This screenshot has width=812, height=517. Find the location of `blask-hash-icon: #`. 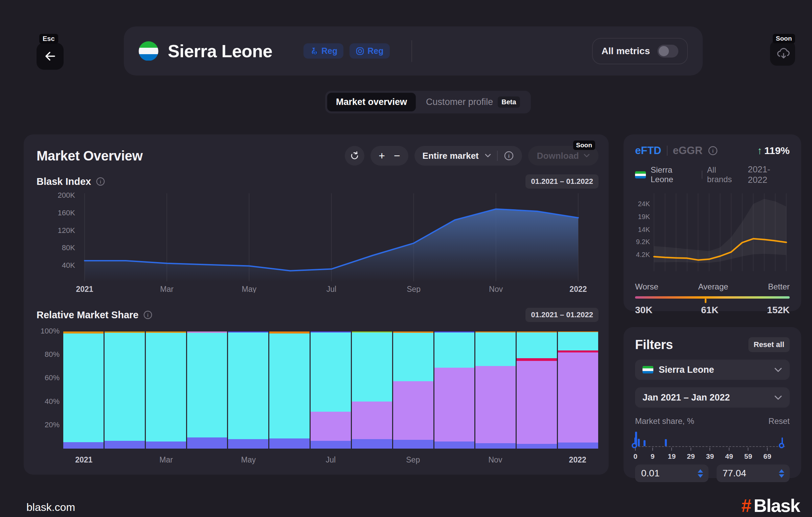

blask-hash-icon: # is located at coordinates (746, 505).